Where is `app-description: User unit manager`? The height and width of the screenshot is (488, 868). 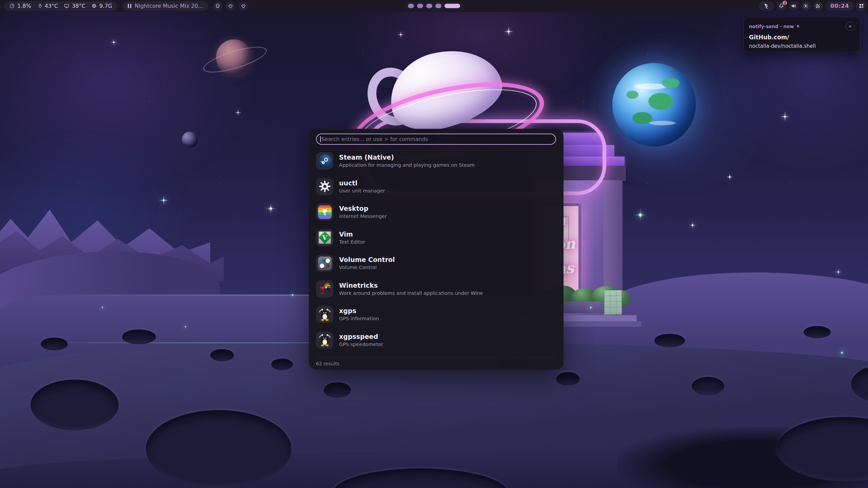 app-description: User unit manager is located at coordinates (362, 191).